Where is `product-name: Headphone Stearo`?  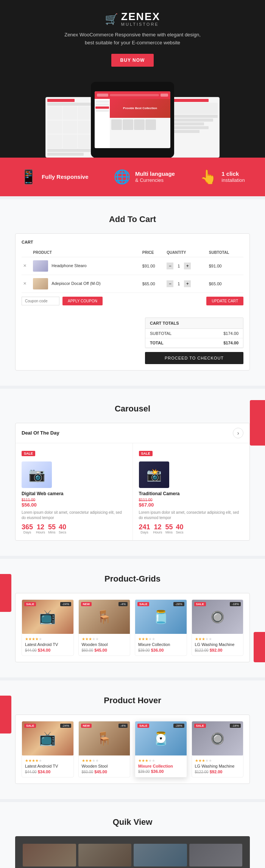 product-name: Headphone Stearo is located at coordinates (69, 266).